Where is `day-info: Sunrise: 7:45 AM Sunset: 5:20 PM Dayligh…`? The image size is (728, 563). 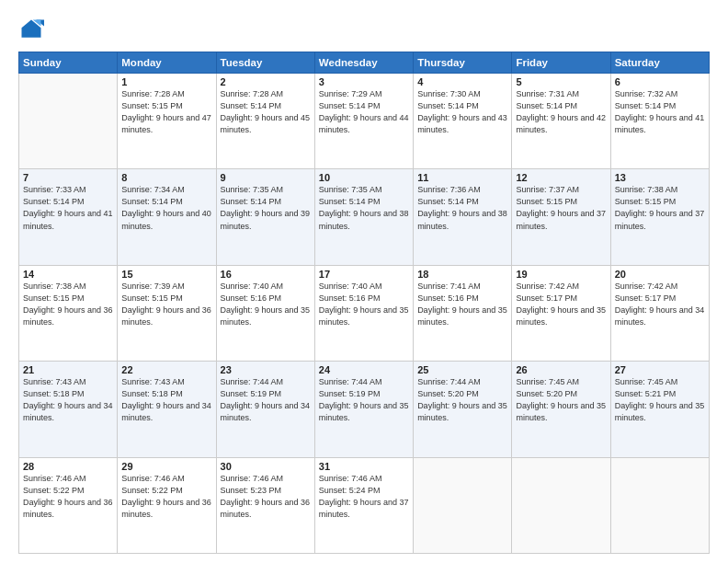 day-info: Sunrise: 7:45 AM Sunset: 5:20 PM Dayligh… is located at coordinates (561, 400).